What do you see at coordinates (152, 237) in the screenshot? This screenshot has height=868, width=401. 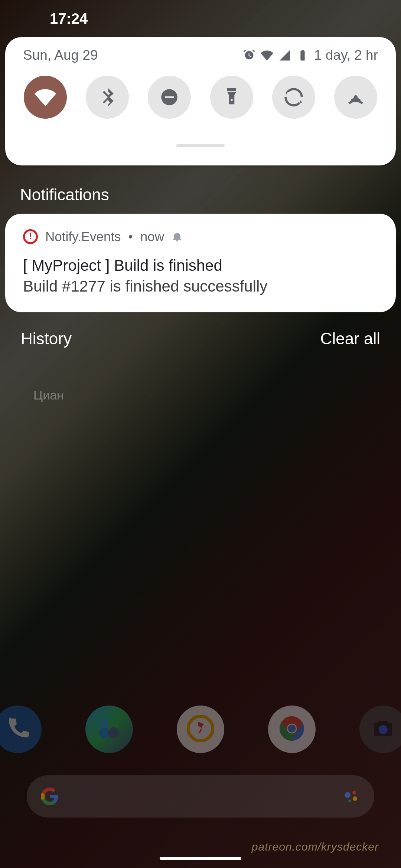 I see `notification-time: now` at bounding box center [152, 237].